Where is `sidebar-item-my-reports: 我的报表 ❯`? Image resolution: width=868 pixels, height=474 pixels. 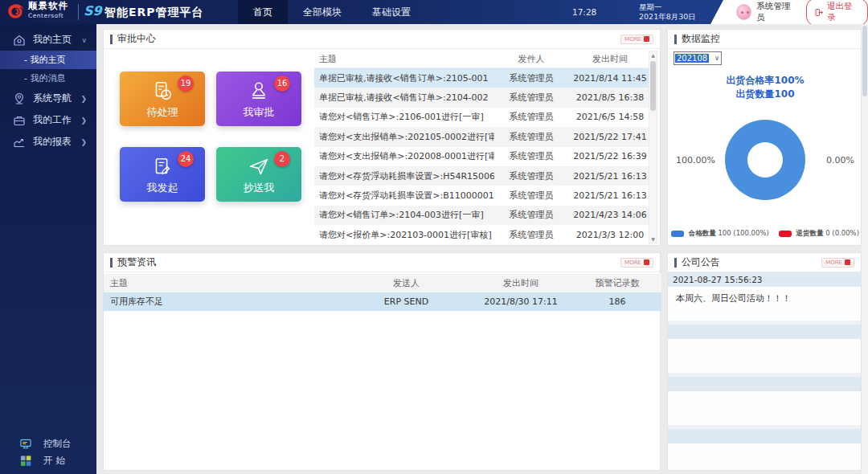
sidebar-item-my-reports: 我的报表 ❯ is located at coordinates (48, 141).